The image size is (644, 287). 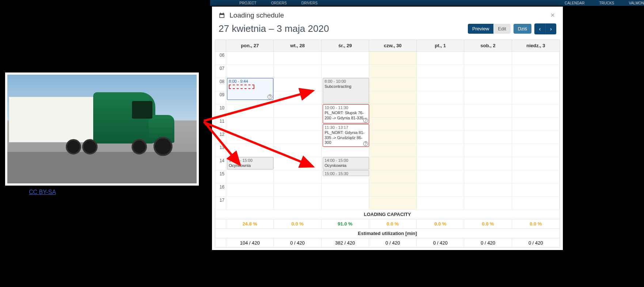 What do you see at coordinates (346, 135) in the screenshot?
I see `event-wed-1130: 11:30 - 13:17 PL_NORT: Gdynia 81-335 -> …` at bounding box center [346, 135].